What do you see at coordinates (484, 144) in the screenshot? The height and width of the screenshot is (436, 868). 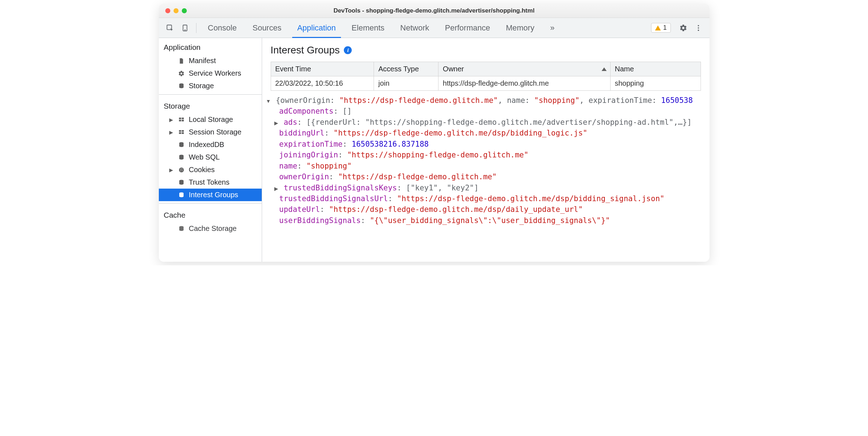 I see `inspector-row-expirationtime: expirationTime: 1650538216.837188` at bounding box center [484, 144].